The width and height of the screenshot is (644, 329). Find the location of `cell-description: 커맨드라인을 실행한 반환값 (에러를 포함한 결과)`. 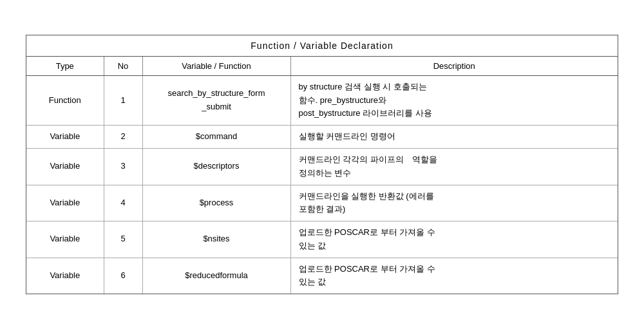

cell-description: 커맨드라인을 실행한 반환값 (에러를 포함한 결과) is located at coordinates (454, 203).